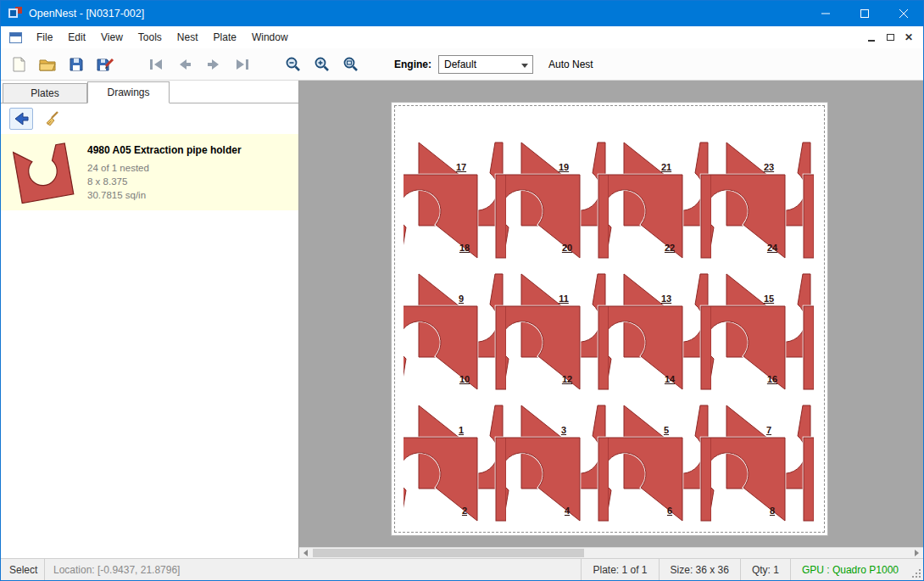 The image size is (924, 581). I want to click on nested-part-pair: 11 12, so click(558, 332).